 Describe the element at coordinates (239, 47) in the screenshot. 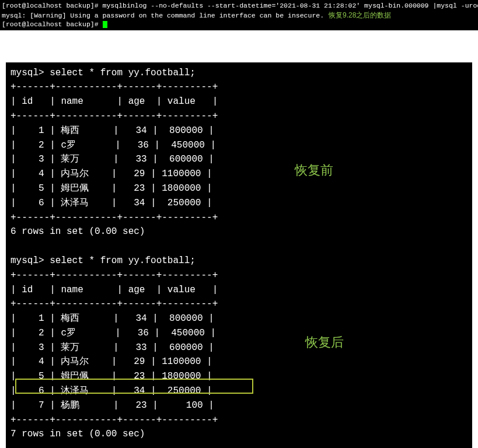

I see `spacer` at that location.